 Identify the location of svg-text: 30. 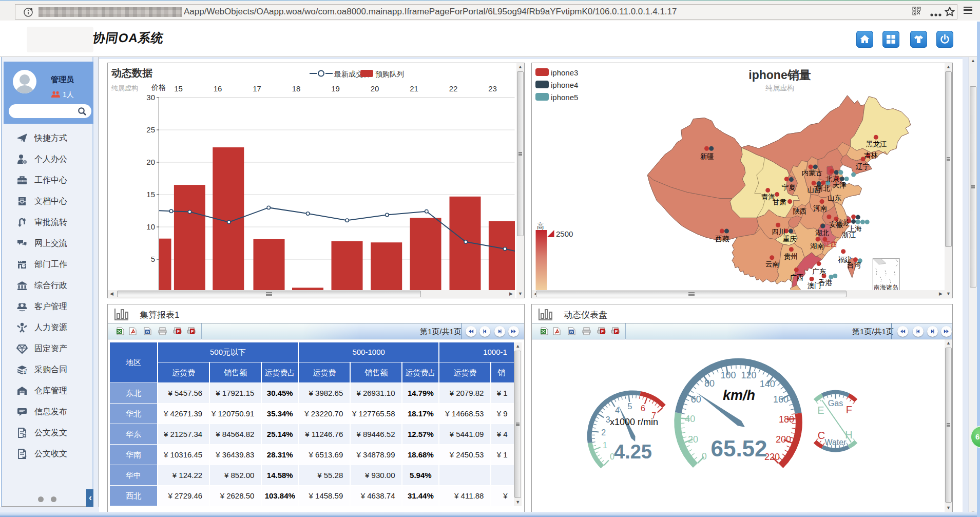
(151, 98).